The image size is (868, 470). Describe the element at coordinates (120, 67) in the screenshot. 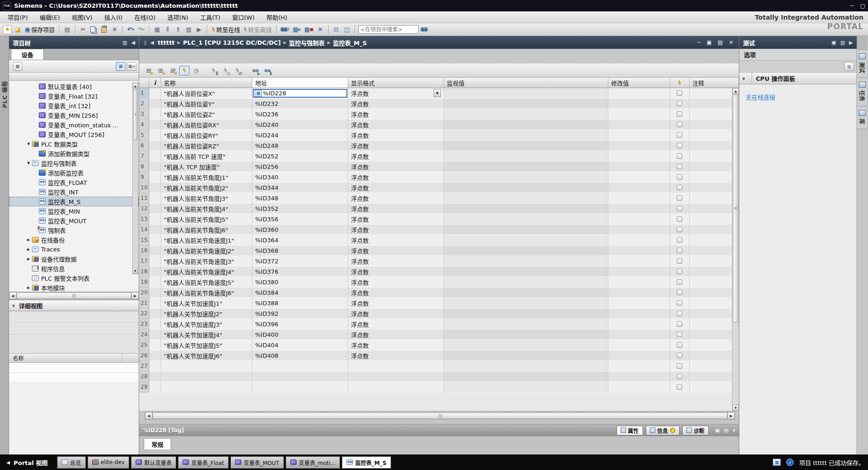

I see `view-options-icon: ▦` at that location.